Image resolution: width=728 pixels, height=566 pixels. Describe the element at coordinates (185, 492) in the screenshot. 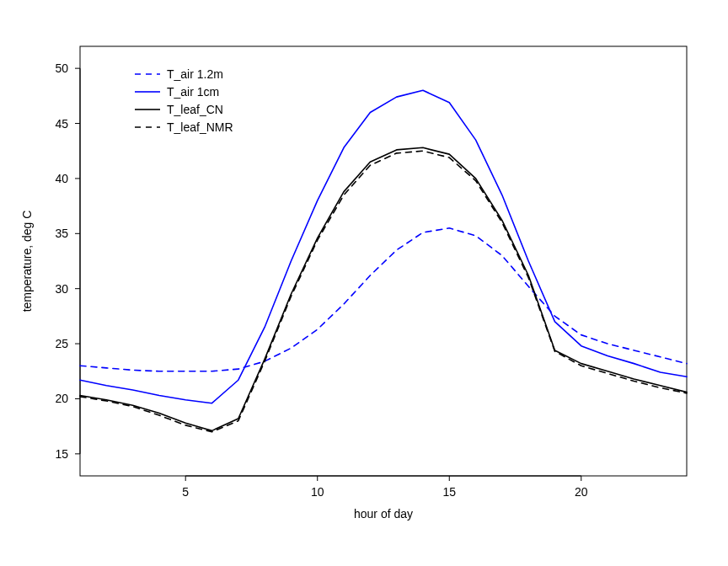

I see `x-tick-label: 5` at that location.